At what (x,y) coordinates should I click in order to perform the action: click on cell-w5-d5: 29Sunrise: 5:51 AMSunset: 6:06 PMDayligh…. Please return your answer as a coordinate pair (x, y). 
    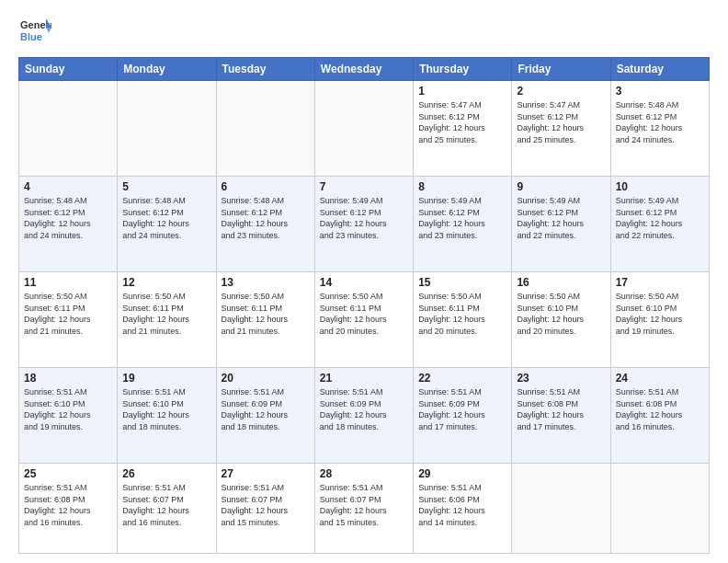
    Looking at the image, I should click on (463, 509).